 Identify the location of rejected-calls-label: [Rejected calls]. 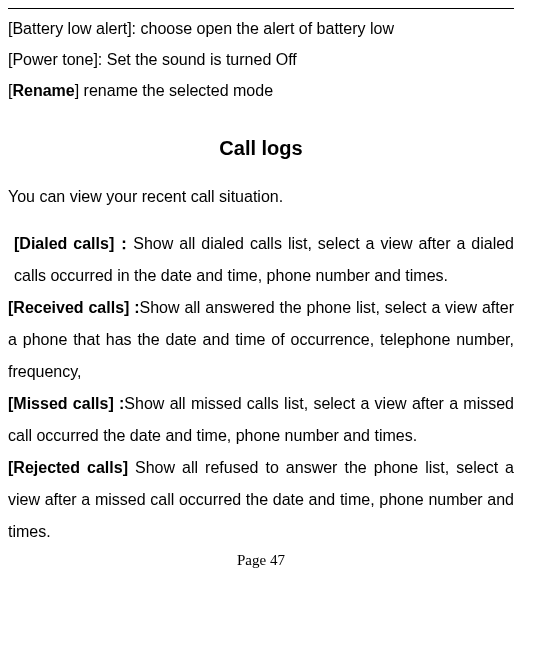
(72, 468).